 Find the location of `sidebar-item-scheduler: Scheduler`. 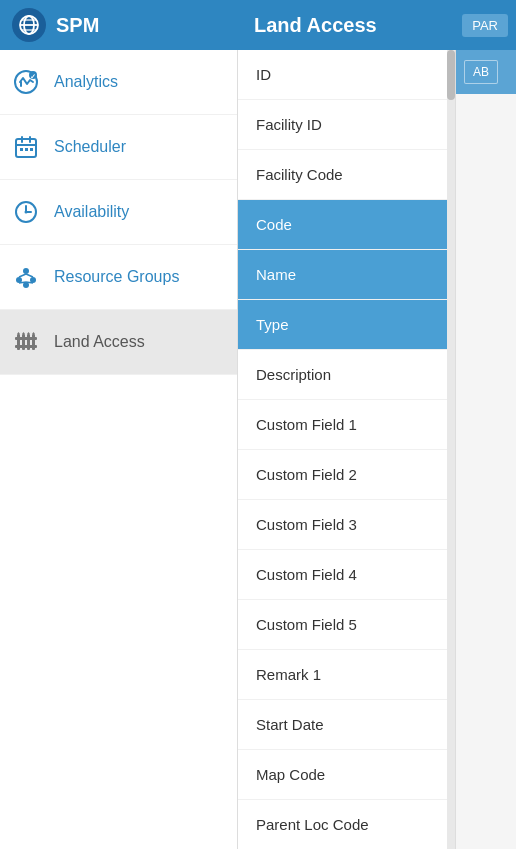

sidebar-item-scheduler: Scheduler is located at coordinates (118, 148).